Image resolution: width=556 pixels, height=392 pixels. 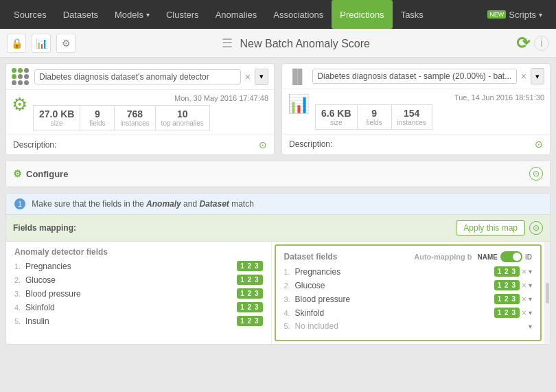 What do you see at coordinates (139, 280) in the screenshot?
I see `left-field-2: 2. Glucose 1 2 3` at bounding box center [139, 280].